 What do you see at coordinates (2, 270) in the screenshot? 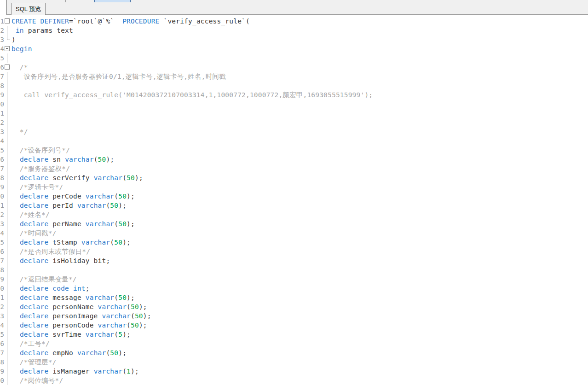
I see `line-number: 28` at bounding box center [2, 270].